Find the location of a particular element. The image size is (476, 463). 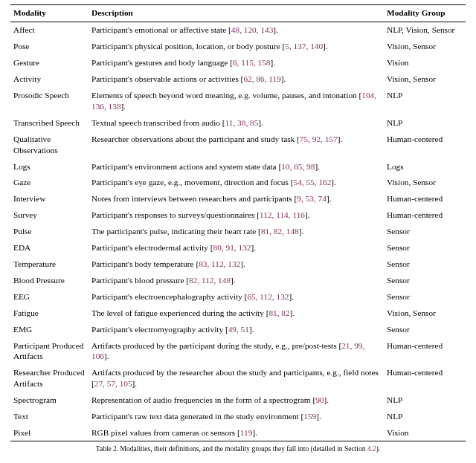

cell-modality: EDA is located at coordinates (49, 248).